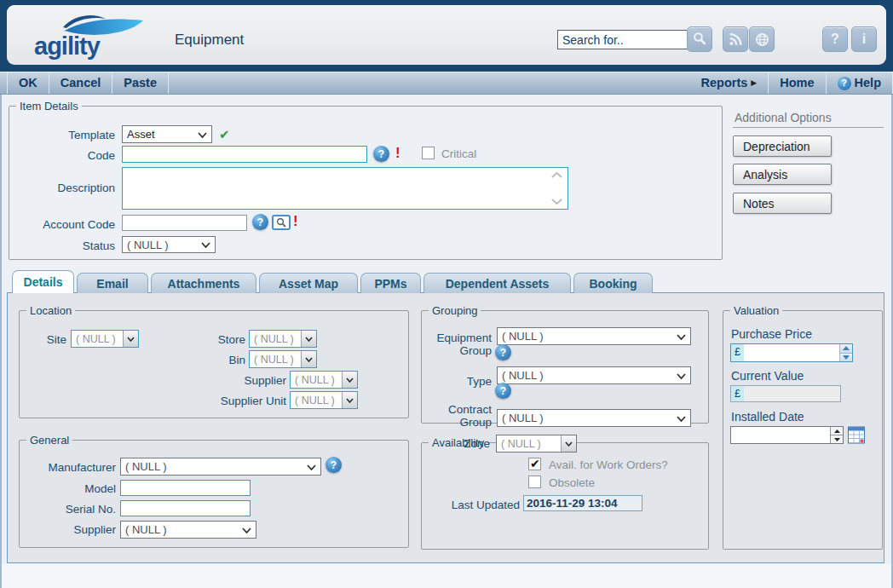 This screenshot has width=893, height=588. What do you see at coordinates (835, 39) in the screenshot?
I see `help-button: ?` at bounding box center [835, 39].